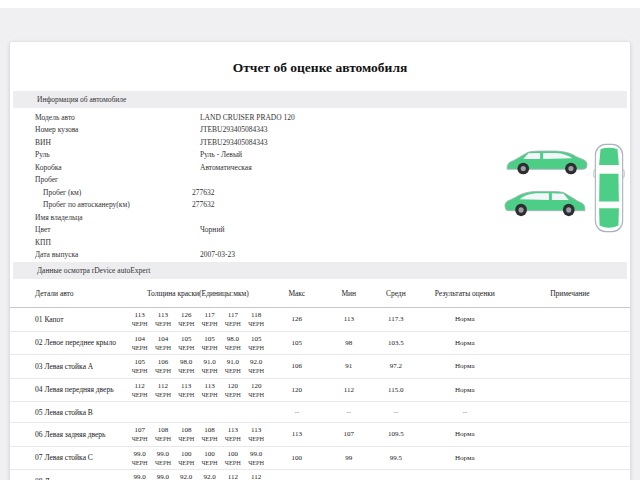 The height and width of the screenshot is (480, 640). I want to click on part-name: 05 Левая стойка B, so click(69, 412).